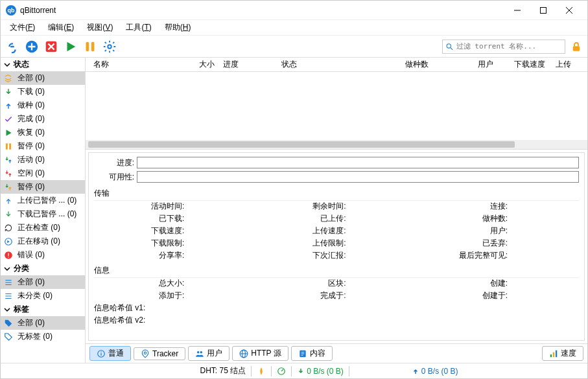 This screenshot has height=379, width=588. Describe the element at coordinates (51, 47) in the screenshot. I see `remove-button` at that location.